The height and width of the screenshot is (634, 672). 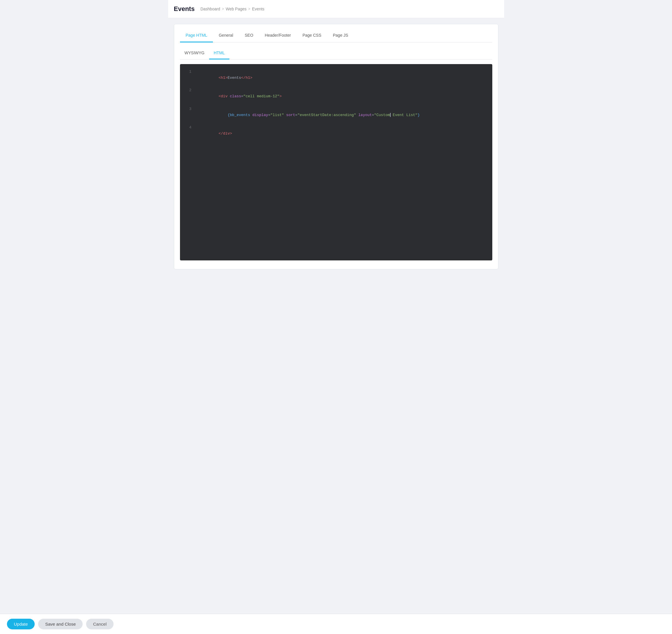 What do you see at coordinates (336, 162) in the screenshot?
I see `code-editor: 1 <h1>Events</h1> 2 <div class="cell med…` at bounding box center [336, 162].